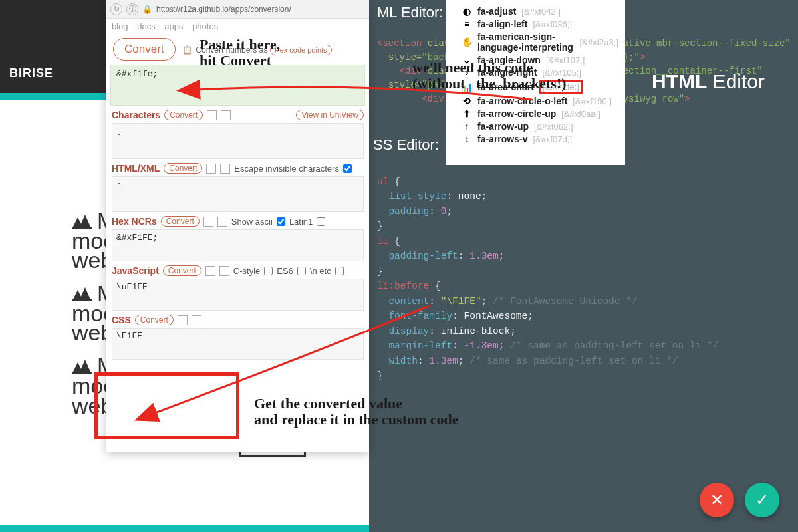 Image resolution: width=798 pixels, height=532 pixels. What do you see at coordinates (136, 168) in the screenshot?
I see `htmlxml-title: HTML/XML` at bounding box center [136, 168].